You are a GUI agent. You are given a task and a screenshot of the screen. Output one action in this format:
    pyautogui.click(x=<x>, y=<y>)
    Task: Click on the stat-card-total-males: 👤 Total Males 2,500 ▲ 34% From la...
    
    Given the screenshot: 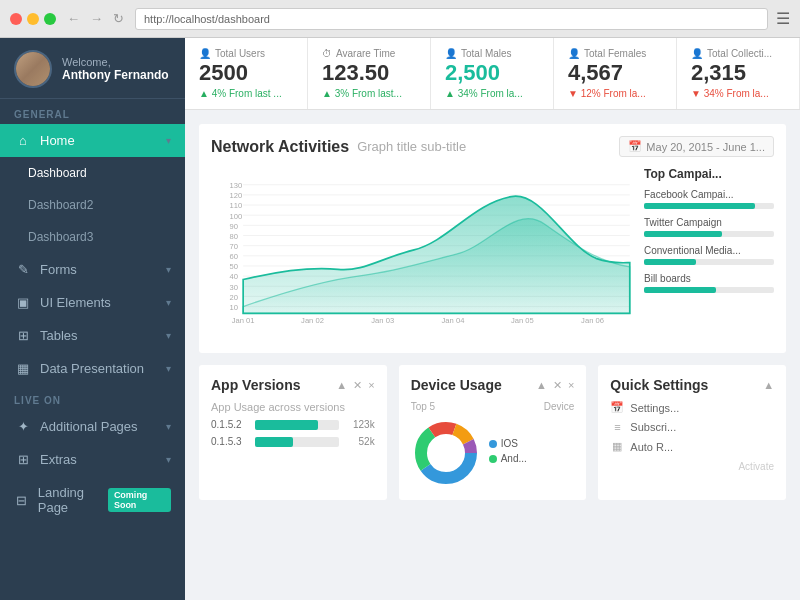 What is the action you would take?
    pyautogui.click(x=492, y=74)
    